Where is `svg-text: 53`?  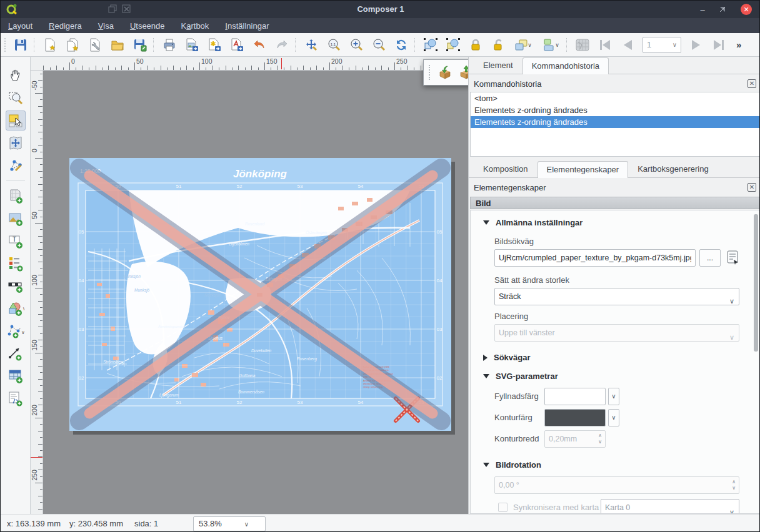 svg-text: 53 is located at coordinates (300, 402).